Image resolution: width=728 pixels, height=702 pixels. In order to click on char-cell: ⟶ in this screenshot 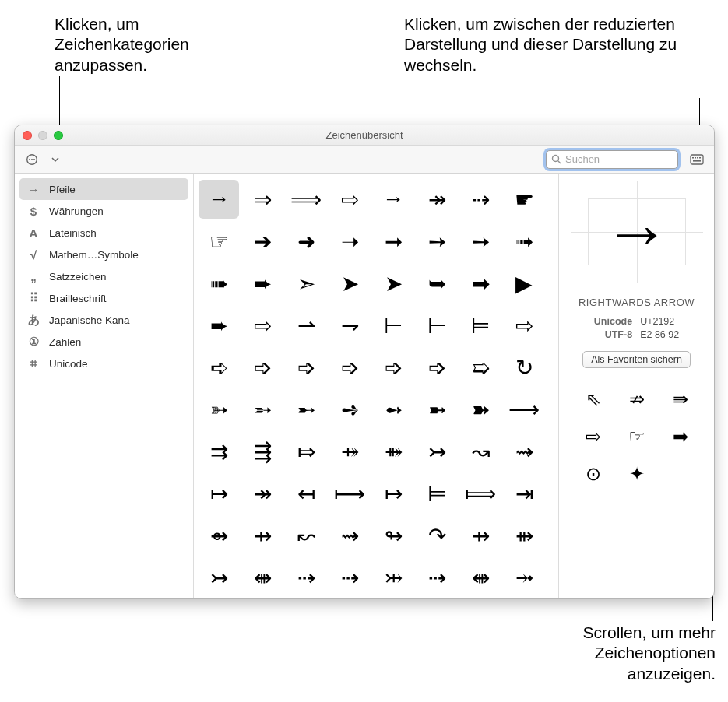, I will do `click(524, 409)`.